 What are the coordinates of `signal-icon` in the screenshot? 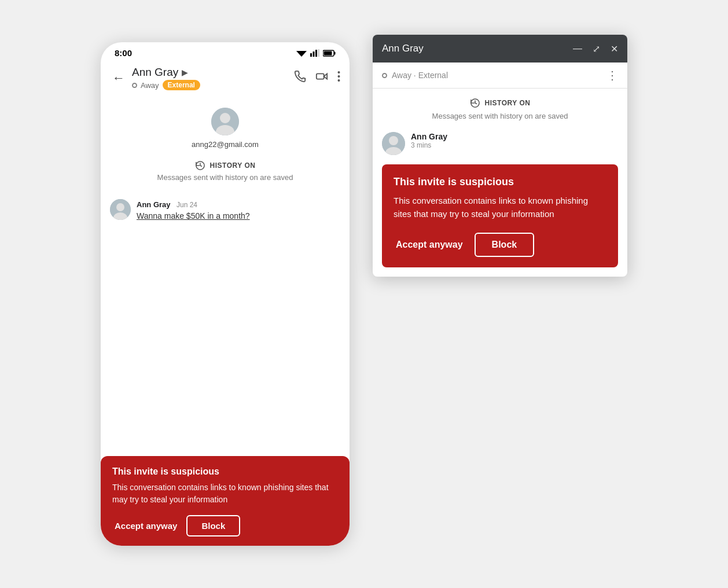 It's located at (315, 53).